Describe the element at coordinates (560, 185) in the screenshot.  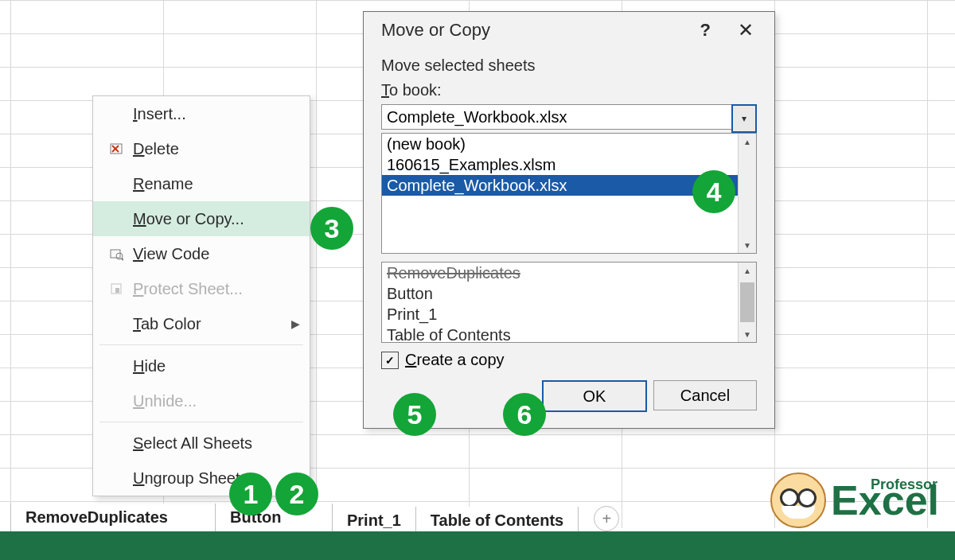
I see `book-option-complete: Complete_Workbook.xlsx` at that location.